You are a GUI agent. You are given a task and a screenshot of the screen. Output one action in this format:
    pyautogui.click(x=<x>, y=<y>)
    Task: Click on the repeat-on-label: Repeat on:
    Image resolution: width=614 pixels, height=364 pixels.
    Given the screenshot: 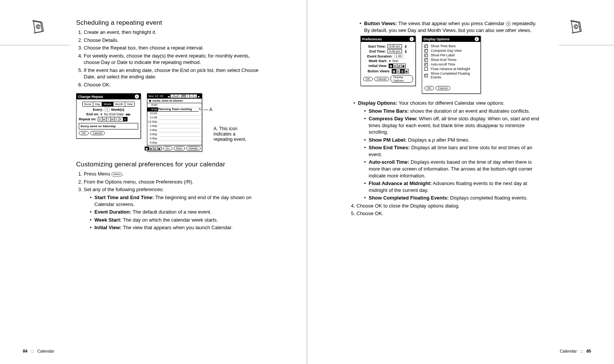 What is the action you would take?
    pyautogui.click(x=88, y=119)
    